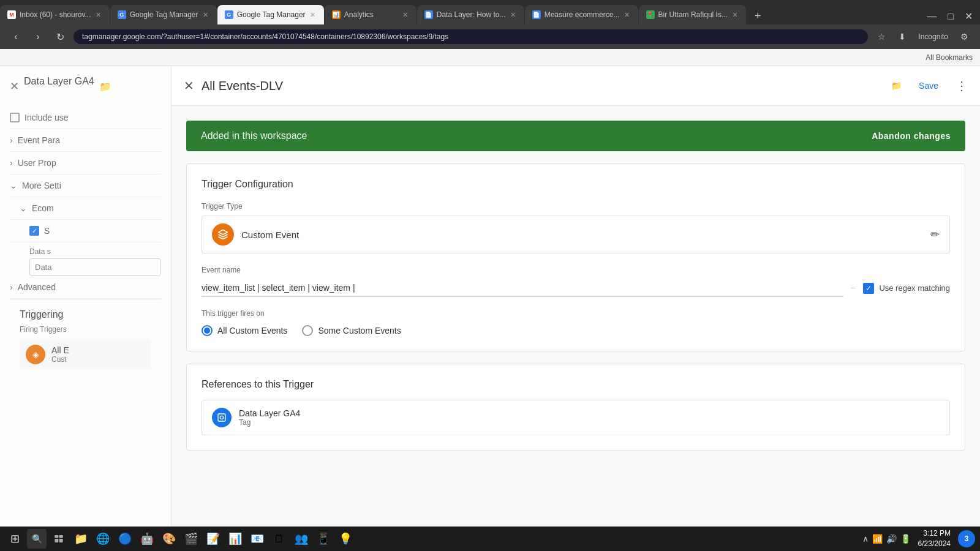  What do you see at coordinates (537, 15) in the screenshot?
I see `ecommerce-favicon: 📄` at bounding box center [537, 15].